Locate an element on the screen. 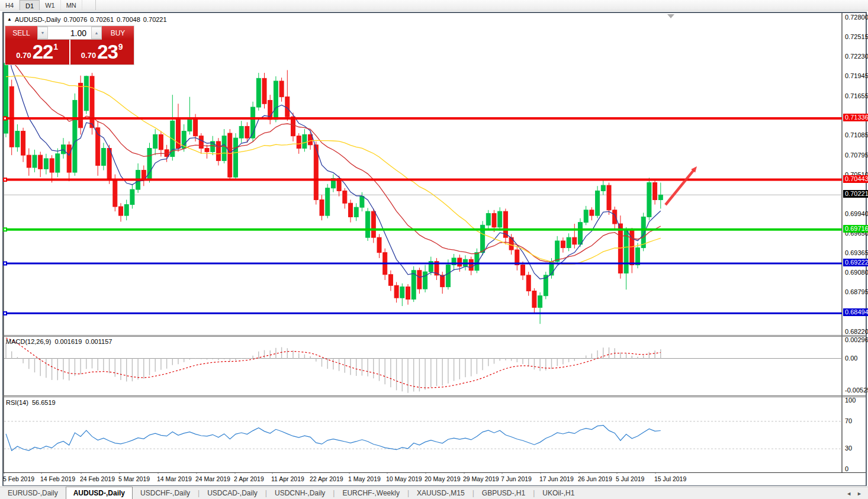 This screenshot has height=499, width=868. volume-input is located at coordinates (70, 33).